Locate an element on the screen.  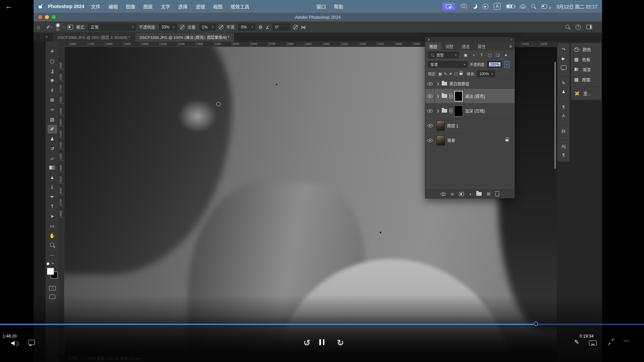
character-styles-icon: A is located at coordinates (564, 116).